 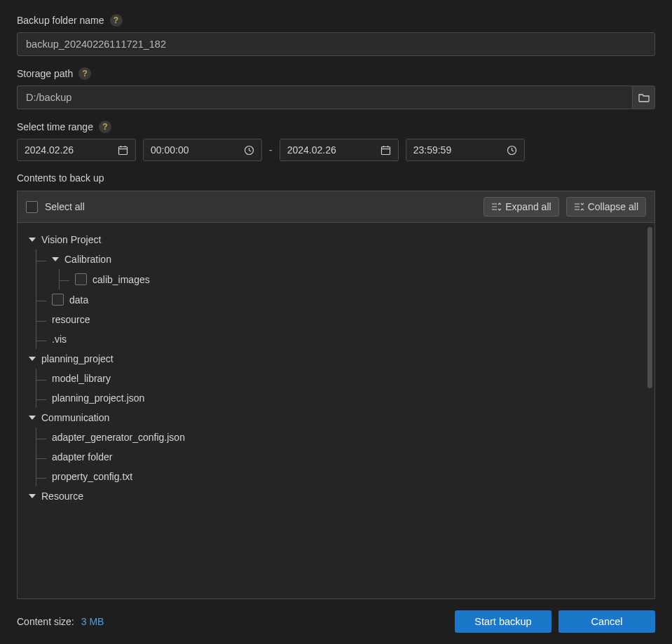 I want to click on tree-item-label: planning_project, so click(x=77, y=359).